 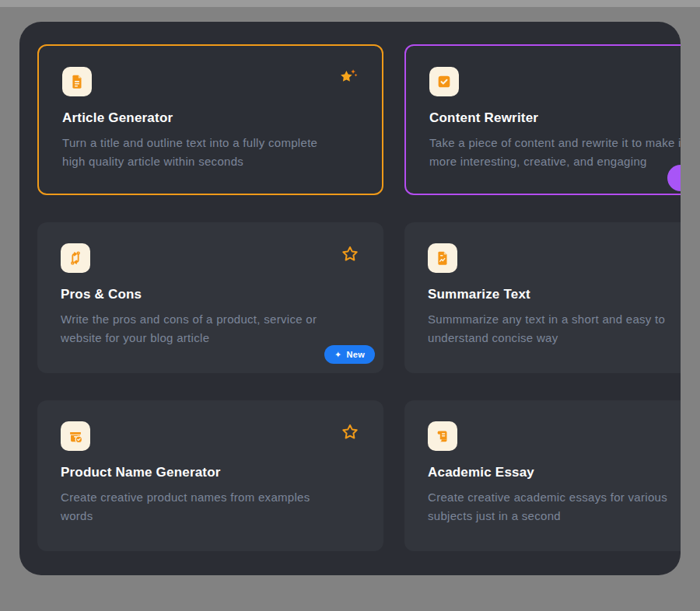 What do you see at coordinates (554, 473) in the screenshot?
I see `card-title: Academic Essay` at bounding box center [554, 473].